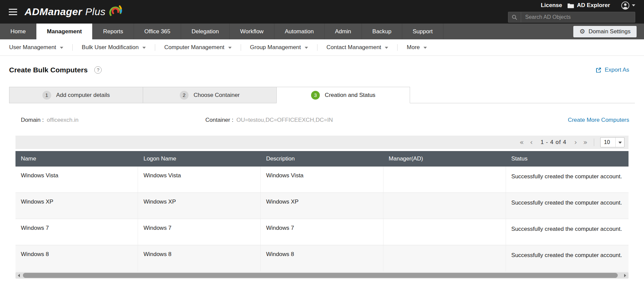  I want to click on nav-tab-backup: Backup, so click(382, 32).